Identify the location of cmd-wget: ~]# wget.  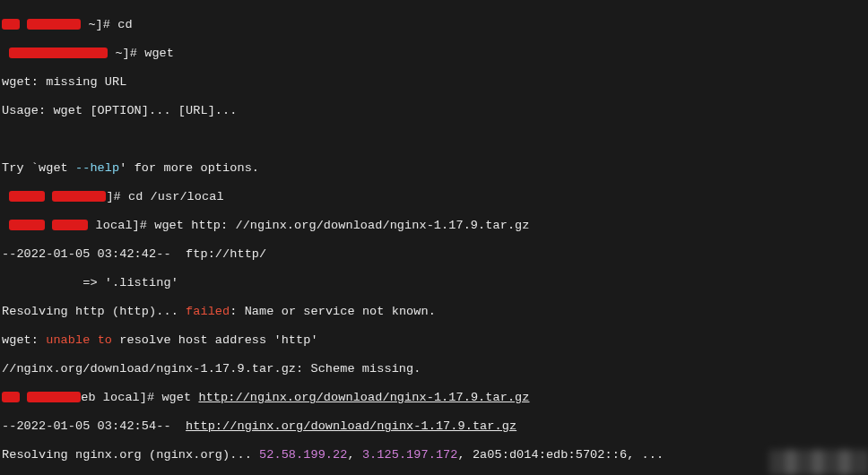
(141, 54).